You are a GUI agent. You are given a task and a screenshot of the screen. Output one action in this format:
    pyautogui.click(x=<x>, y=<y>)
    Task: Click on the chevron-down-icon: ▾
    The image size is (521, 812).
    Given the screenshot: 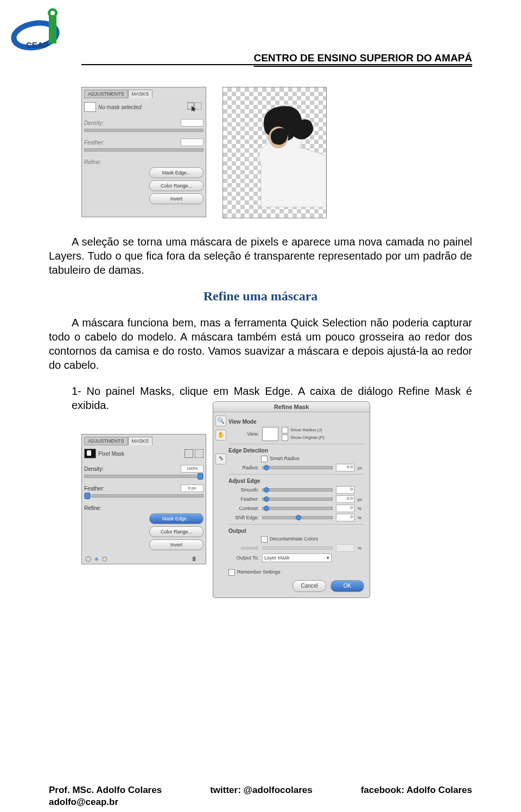 What is the action you would take?
    pyautogui.click(x=328, y=558)
    